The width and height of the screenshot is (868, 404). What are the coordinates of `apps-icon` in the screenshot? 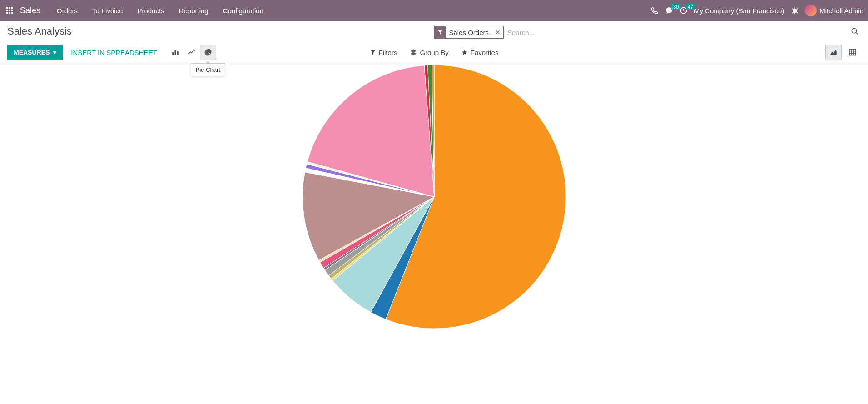 It's located at (10, 10).